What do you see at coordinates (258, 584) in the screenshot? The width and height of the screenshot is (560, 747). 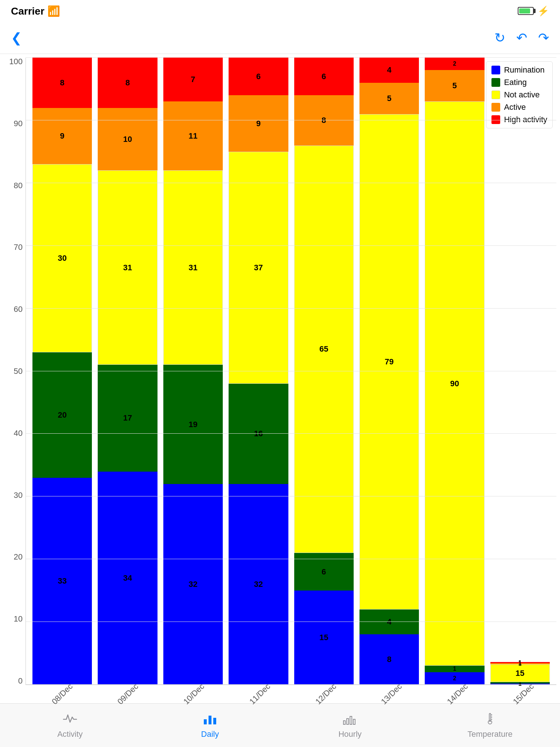 I see `bar-value-label: 32` at bounding box center [258, 584].